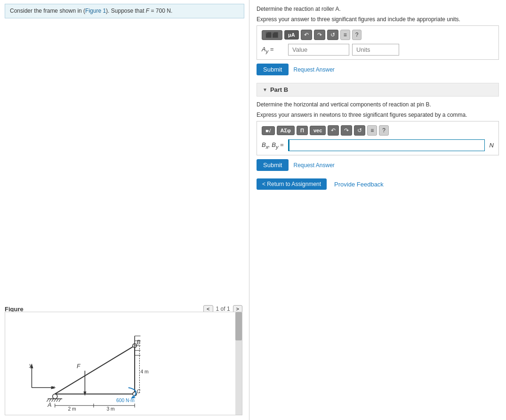 This screenshot has width=506, height=420. What do you see at coordinates (377, 89) in the screenshot?
I see `part-b-title-bar: ▼ Part B` at bounding box center [377, 89].